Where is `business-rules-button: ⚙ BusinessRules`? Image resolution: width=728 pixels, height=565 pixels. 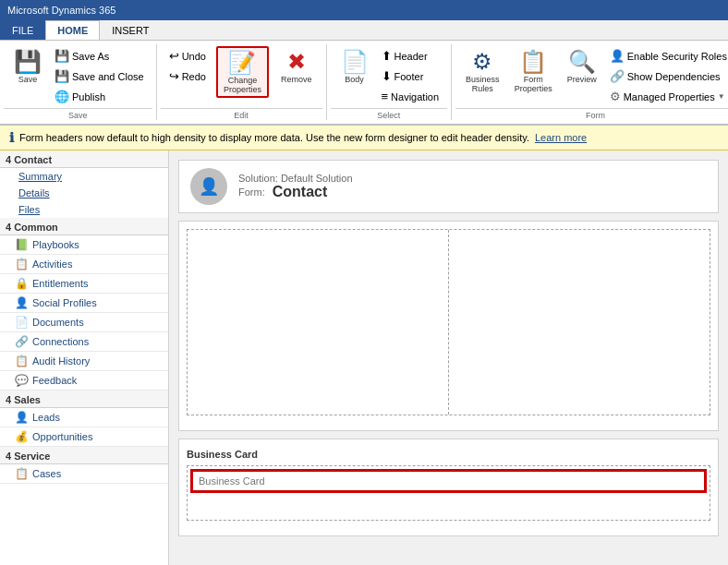 business-rules-button: ⚙ BusinessRules is located at coordinates (482, 71).